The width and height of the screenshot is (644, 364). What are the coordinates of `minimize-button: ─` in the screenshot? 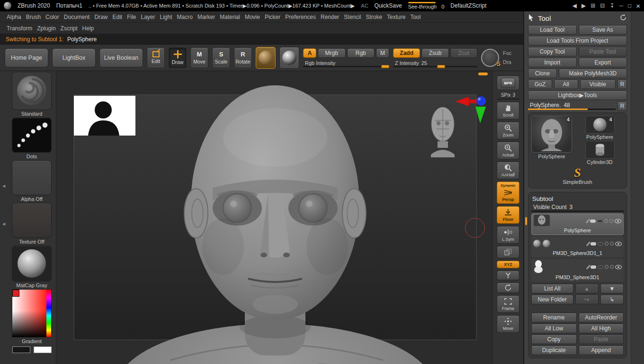 It's located at (621, 6).